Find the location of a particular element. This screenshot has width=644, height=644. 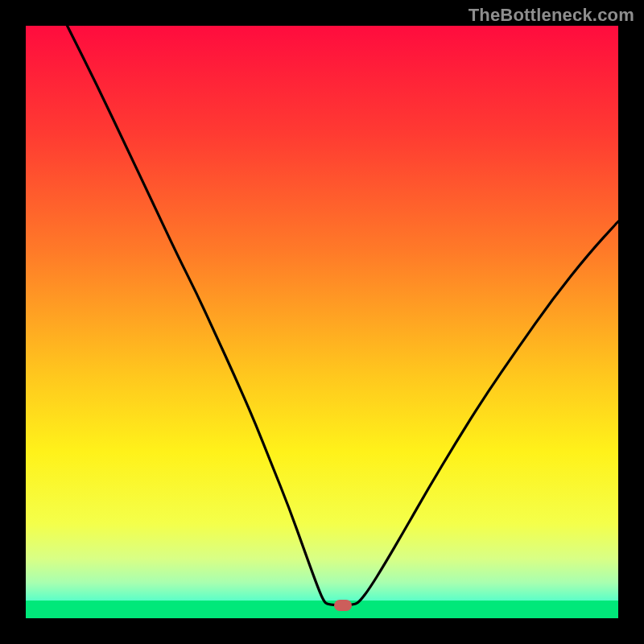

watermark-text: TheBottleneck.com is located at coordinates (551, 15).